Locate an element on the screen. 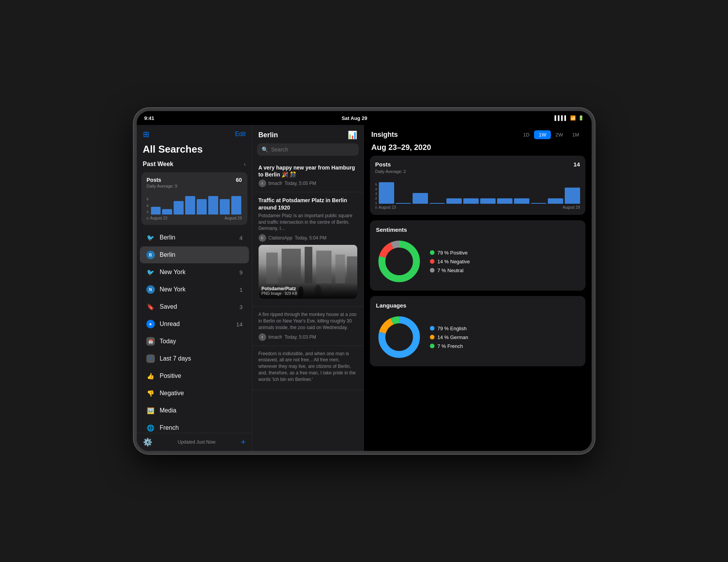 The height and width of the screenshot is (562, 728). thumbs-down-icon: 👎 is located at coordinates (151, 393).